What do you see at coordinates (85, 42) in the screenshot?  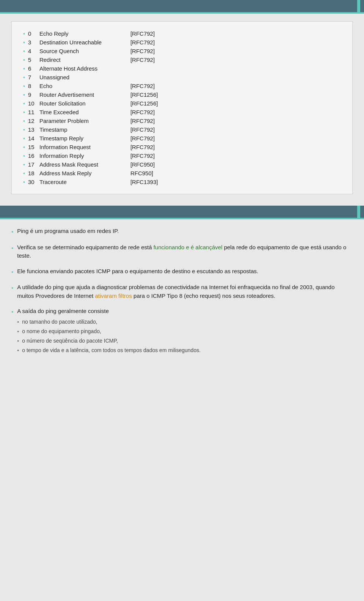 I see `icmp-name: Destination Unreachable` at bounding box center [85, 42].